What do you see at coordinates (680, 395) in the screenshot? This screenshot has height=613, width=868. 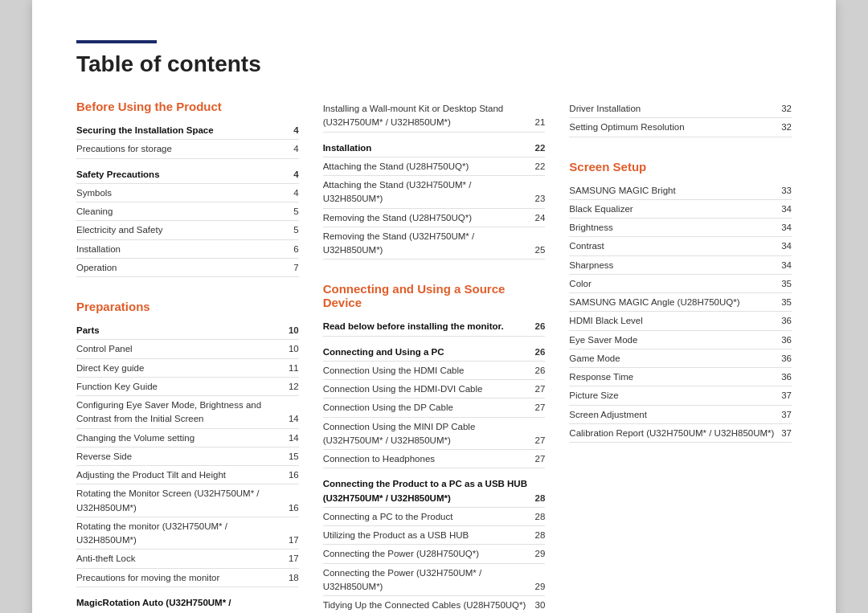 I see `toc-row: Picture Size37` at bounding box center [680, 395].